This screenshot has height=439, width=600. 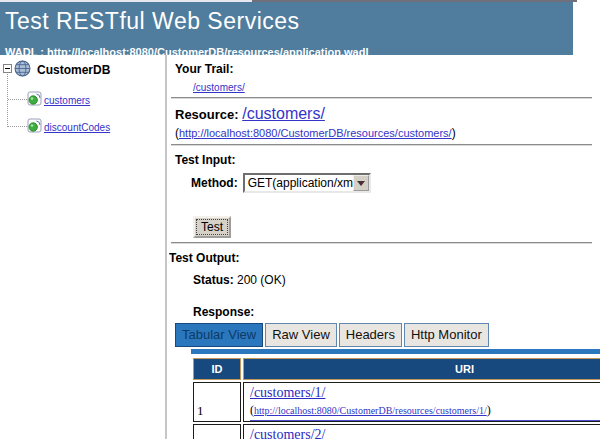 I want to click on tab-tabular-view: Tabular View, so click(x=219, y=335).